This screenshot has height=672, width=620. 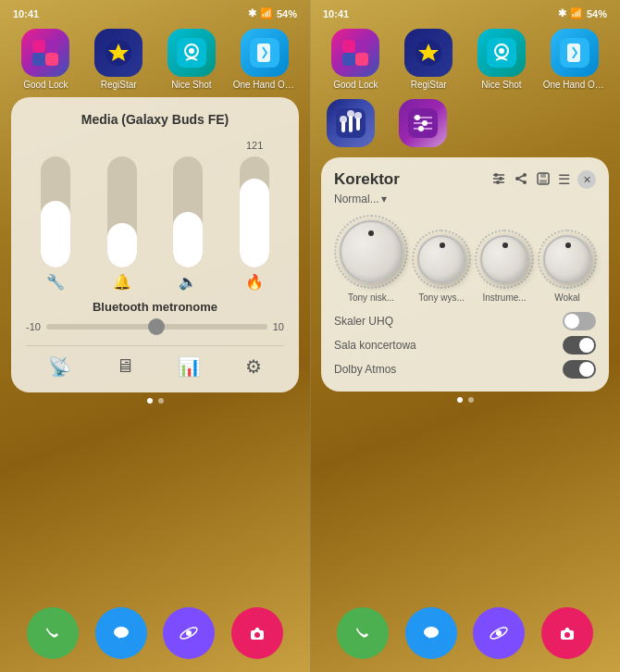 What do you see at coordinates (465, 369) in the screenshot?
I see `toggle-dolby: Dolby Atmos` at bounding box center [465, 369].